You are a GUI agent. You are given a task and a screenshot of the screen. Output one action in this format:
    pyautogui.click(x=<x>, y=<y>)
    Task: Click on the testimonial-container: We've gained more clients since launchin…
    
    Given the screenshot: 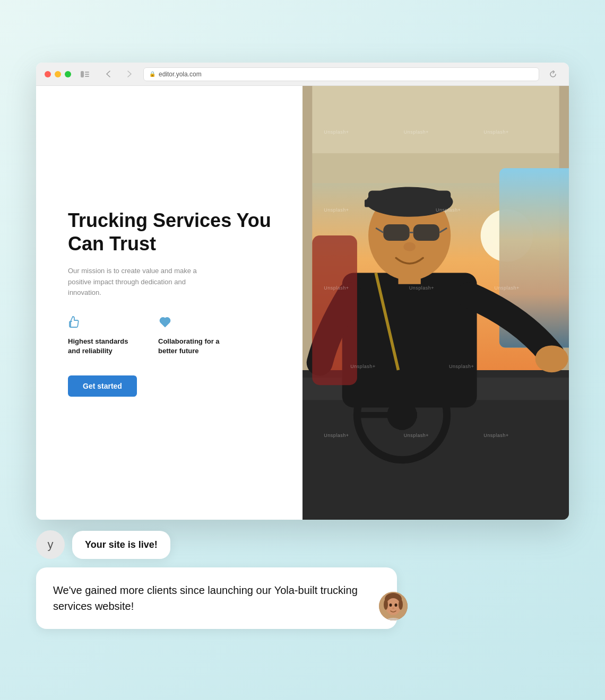 What is the action you would take?
    pyautogui.click(x=217, y=598)
    